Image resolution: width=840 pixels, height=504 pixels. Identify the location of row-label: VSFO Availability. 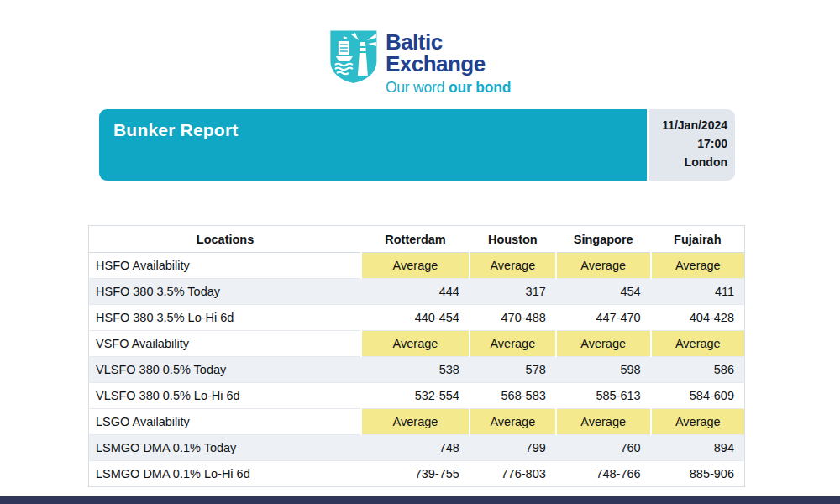
(225, 344).